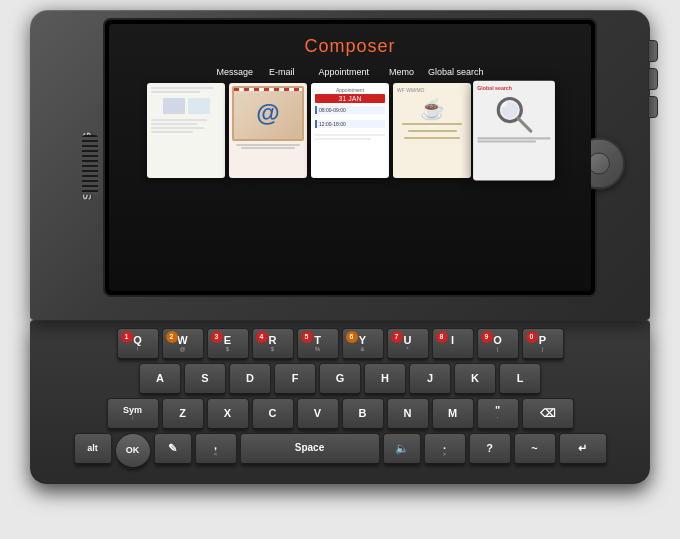 The image size is (680, 539). What do you see at coordinates (432, 90) in the screenshot?
I see `memo-header: WF WM/MO` at bounding box center [432, 90].